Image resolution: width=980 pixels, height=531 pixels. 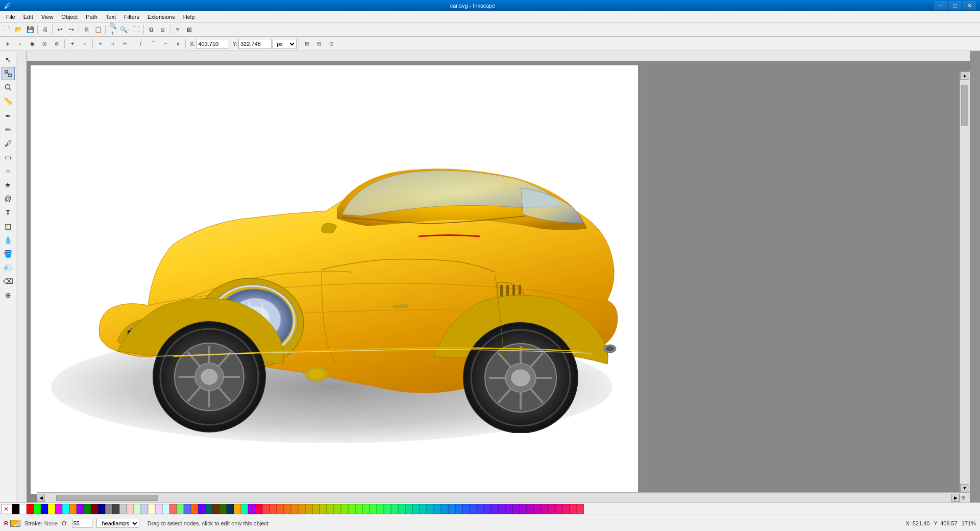 I want to click on text-tool-btn: T, so click(x=8, y=212).